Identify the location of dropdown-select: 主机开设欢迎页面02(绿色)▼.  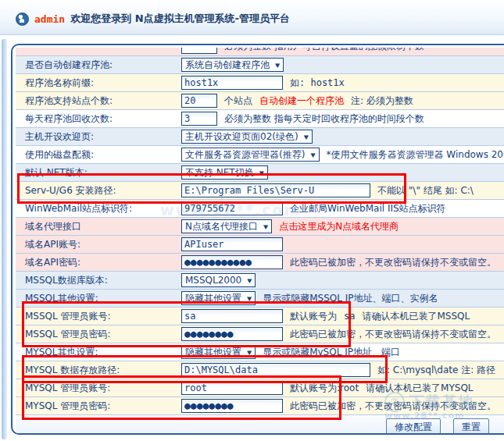
(247, 137).